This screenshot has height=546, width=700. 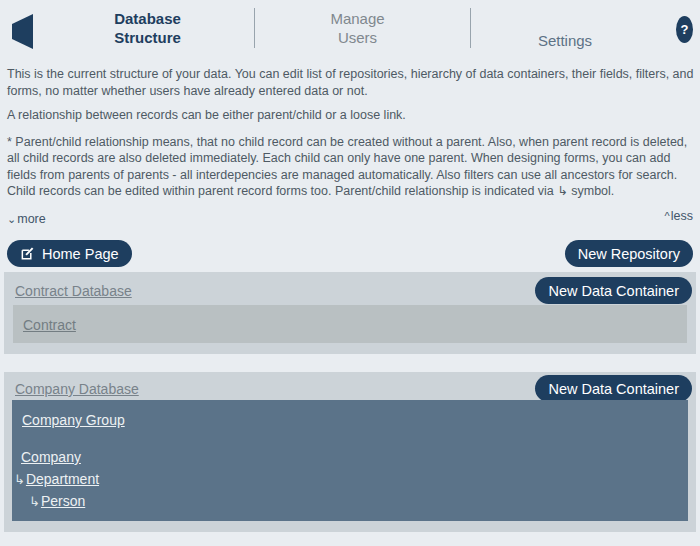 I want to click on more-link-label: more, so click(x=31, y=219).